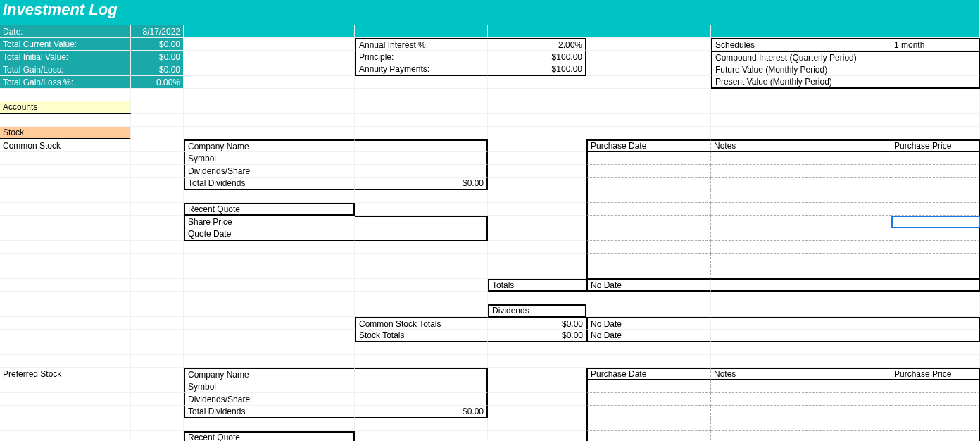 This screenshot has width=980, height=441. I want to click on cs-no-date: No Date, so click(649, 323).